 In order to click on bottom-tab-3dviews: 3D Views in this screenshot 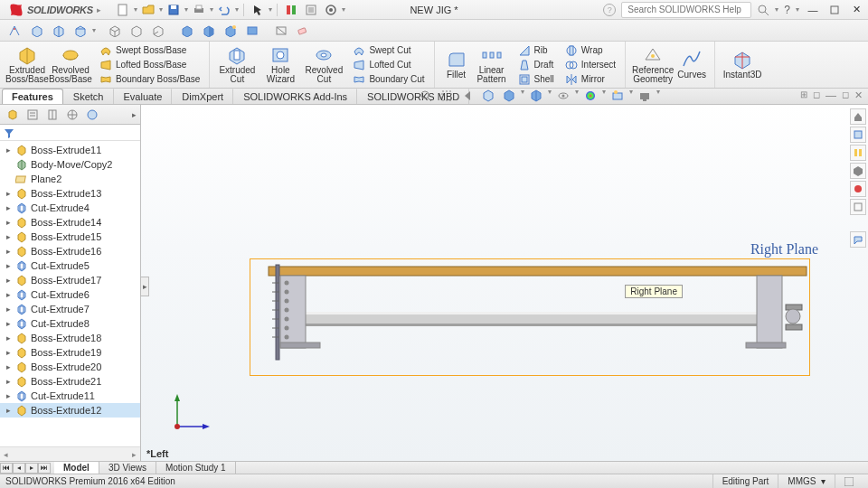, I will do `click(128, 468)`.